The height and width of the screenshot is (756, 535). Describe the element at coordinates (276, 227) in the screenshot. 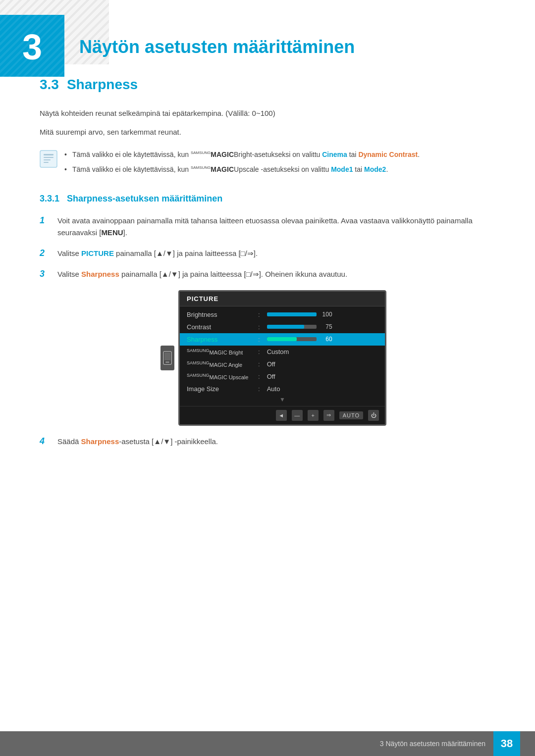

I see `step-1-text: Voit avata avainoppaan painamalla mitä t…` at that location.